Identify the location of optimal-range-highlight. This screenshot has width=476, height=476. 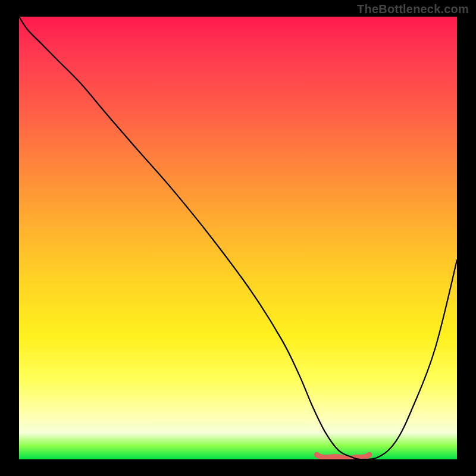
(343, 456).